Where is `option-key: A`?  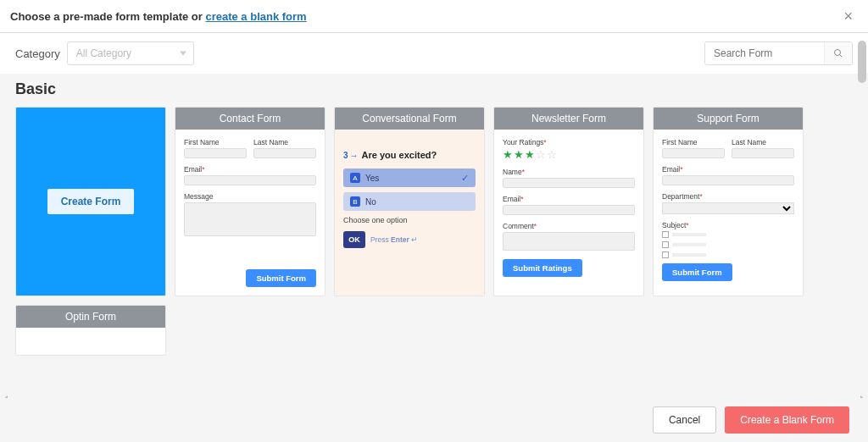 option-key: A is located at coordinates (355, 178).